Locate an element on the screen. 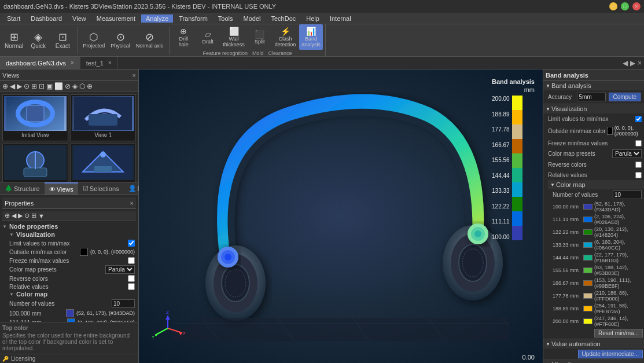 This screenshot has height=363, width=644. value-auto-toggle: ▼ Value automation is located at coordinates (594, 344).